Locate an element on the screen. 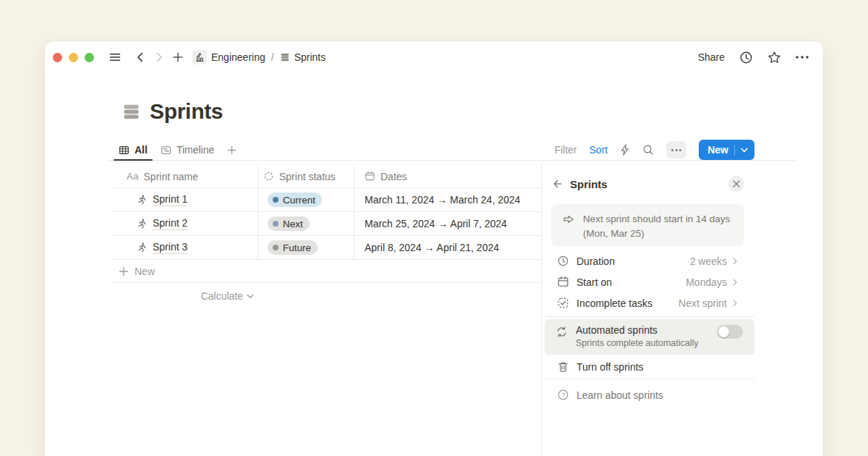 The width and height of the screenshot is (868, 456). setting-start-on: Start on Mondays is located at coordinates (645, 282).